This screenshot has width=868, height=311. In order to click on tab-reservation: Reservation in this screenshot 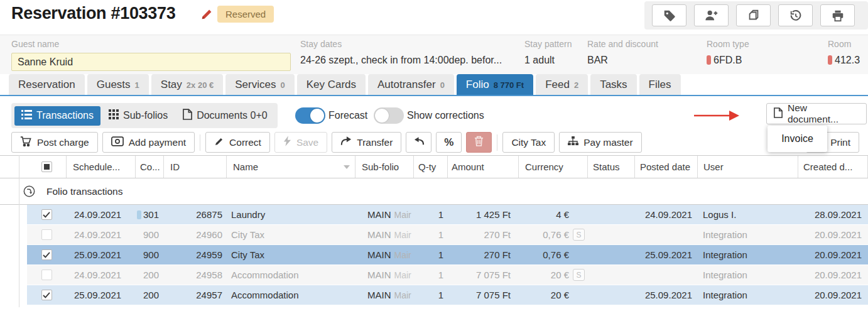, I will do `click(46, 85)`.